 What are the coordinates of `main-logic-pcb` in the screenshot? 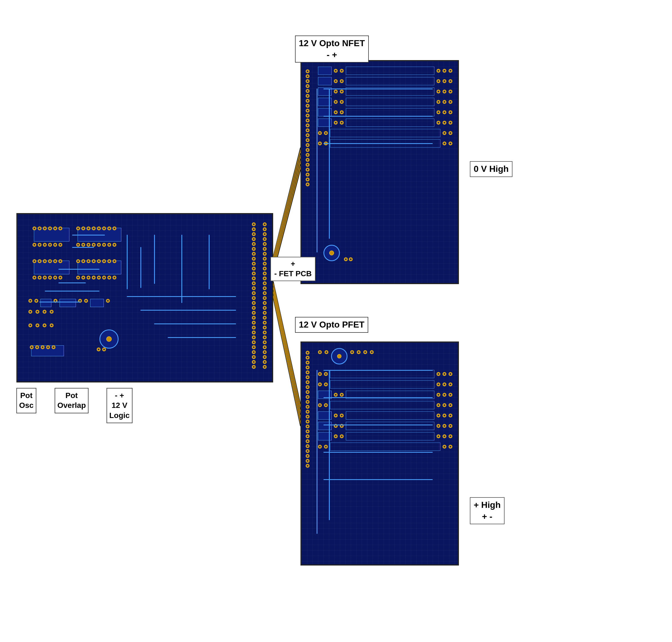 It's located at (145, 298).